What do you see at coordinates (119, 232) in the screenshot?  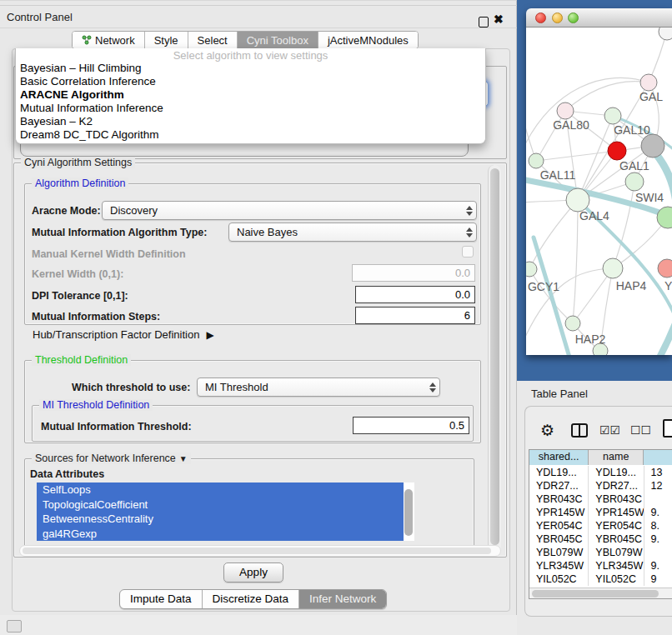 I see `mi-type-label: Mutual Information Algorithm Type:` at bounding box center [119, 232].